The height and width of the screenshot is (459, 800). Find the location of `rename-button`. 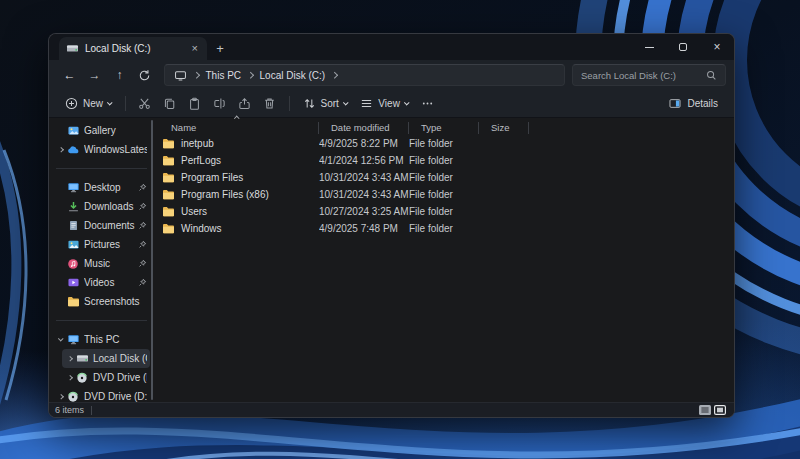

rename-button is located at coordinates (220, 104).